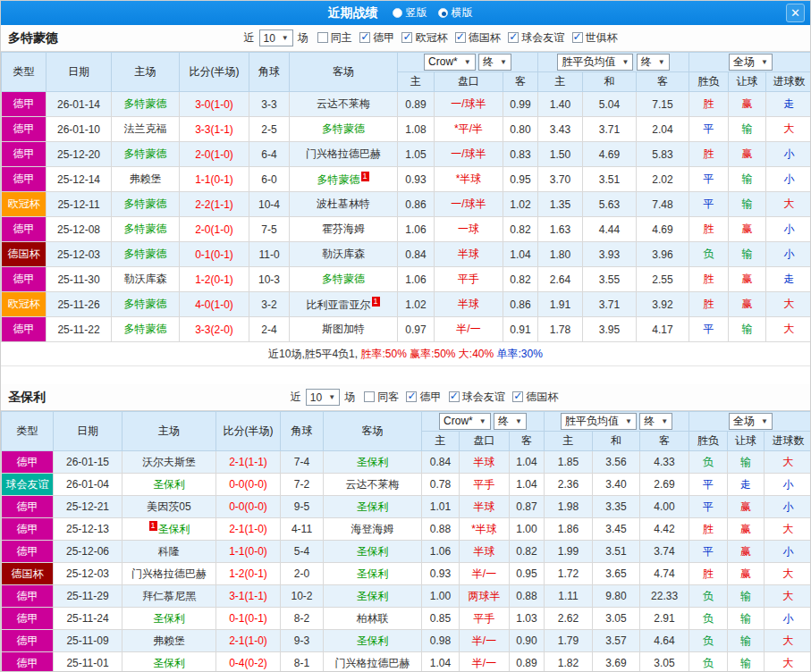 The height and width of the screenshot is (672, 811). Describe the element at coordinates (373, 529) in the screenshot. I see `away-team-link: 海登海姆` at that location.